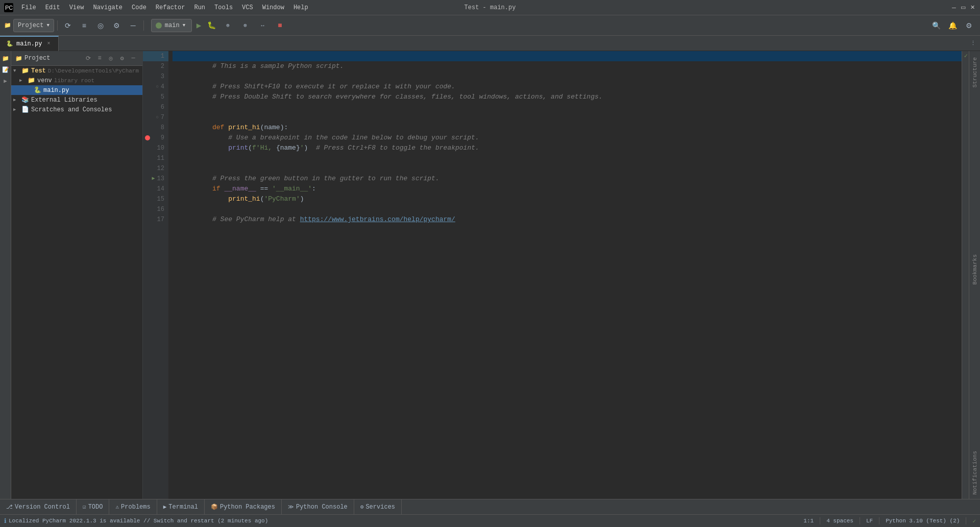 This screenshot has height=527, width=980. What do you see at coordinates (567, 128) in the screenshot?
I see `code-line-8: # Use a breakpoint in the code line belo…` at bounding box center [567, 128].